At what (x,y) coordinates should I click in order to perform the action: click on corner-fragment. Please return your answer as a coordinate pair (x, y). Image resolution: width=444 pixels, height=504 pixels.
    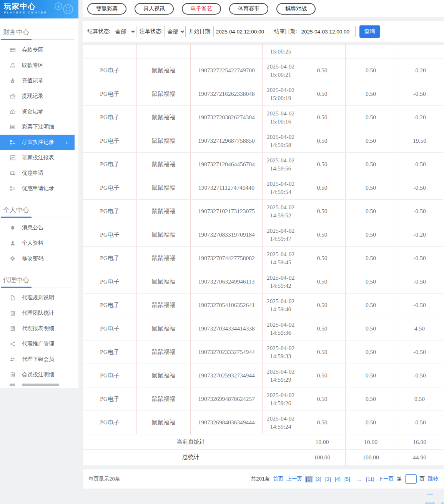
    Looking at the image, I should click on (443, 503).